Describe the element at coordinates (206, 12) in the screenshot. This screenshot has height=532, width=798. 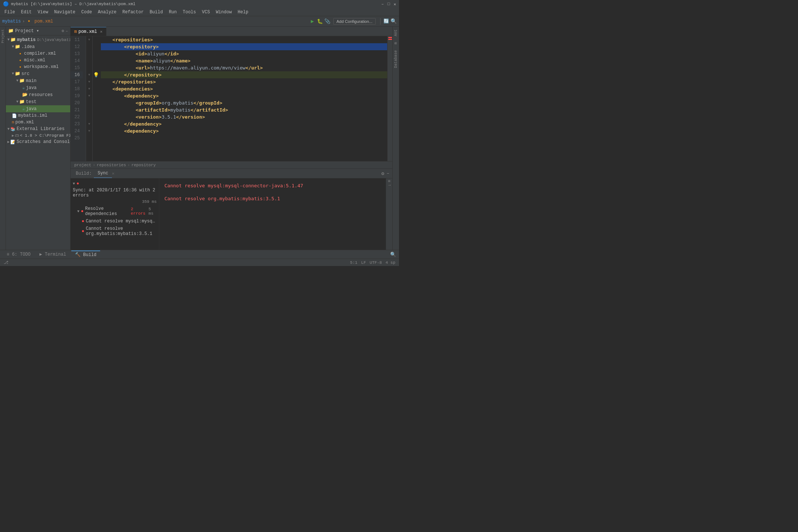
I see `menu-vcs: VCS` at that location.